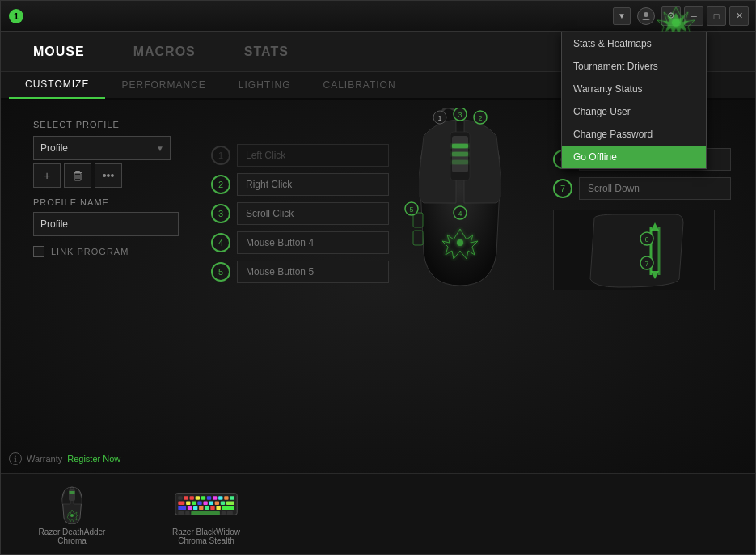  I want to click on button-number-2: 2, so click(221, 184).